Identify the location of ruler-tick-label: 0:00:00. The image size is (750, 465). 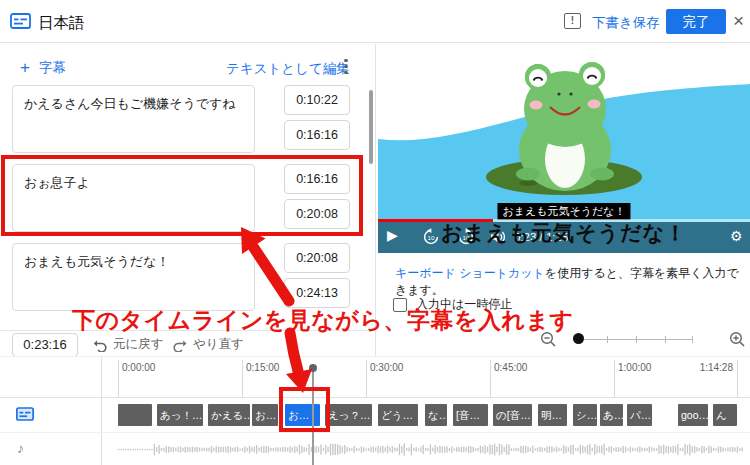
(138, 368).